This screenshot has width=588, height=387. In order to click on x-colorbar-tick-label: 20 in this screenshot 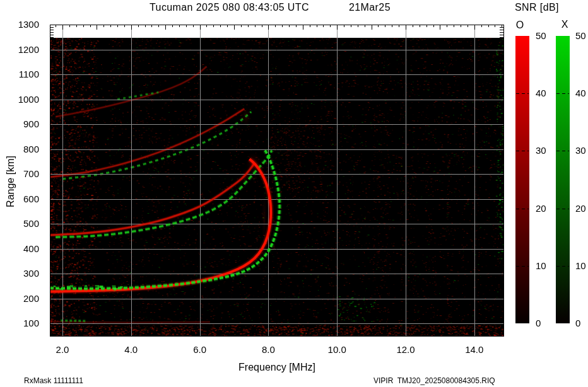, I will do `click(582, 209)`.